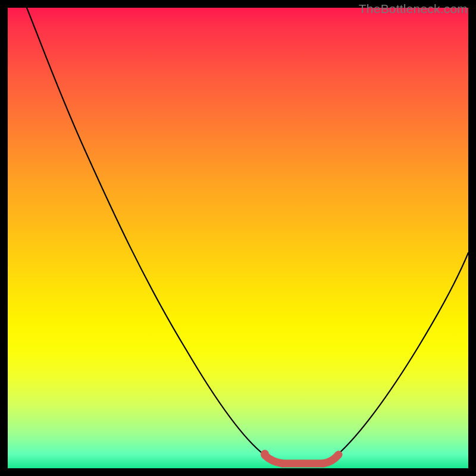 The width and height of the screenshot is (476, 476). Describe the element at coordinates (402, 355) in the screenshot. I see `curve-right` at that location.